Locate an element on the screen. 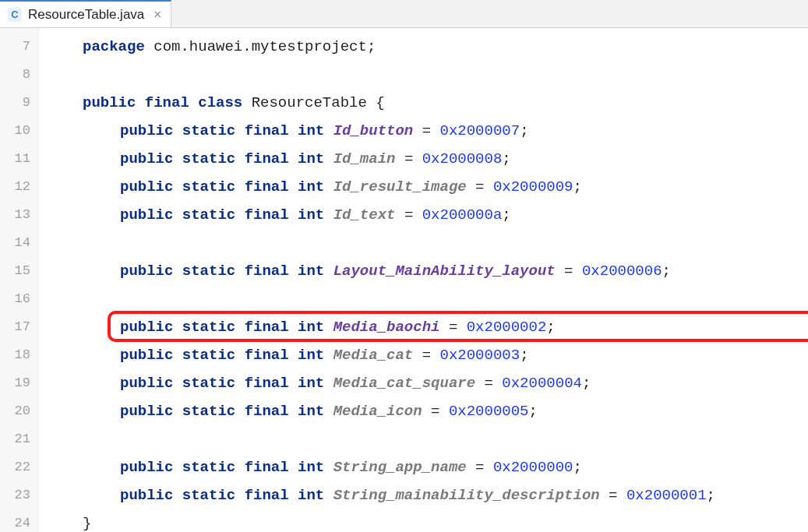  line-number: 23 is located at coordinates (16, 495).